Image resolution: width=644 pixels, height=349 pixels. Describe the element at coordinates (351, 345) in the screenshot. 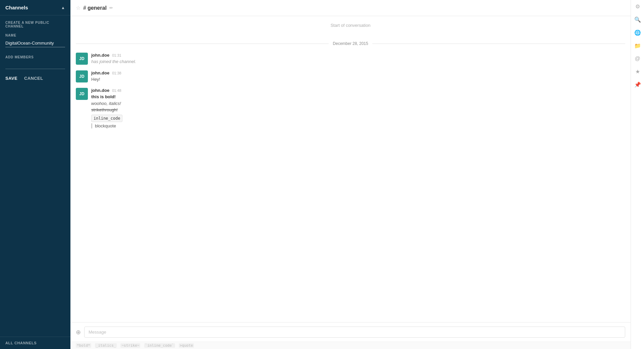

I see `input-hint: *bold* _italics_ ~strike~ `inline_code` …` at that location.